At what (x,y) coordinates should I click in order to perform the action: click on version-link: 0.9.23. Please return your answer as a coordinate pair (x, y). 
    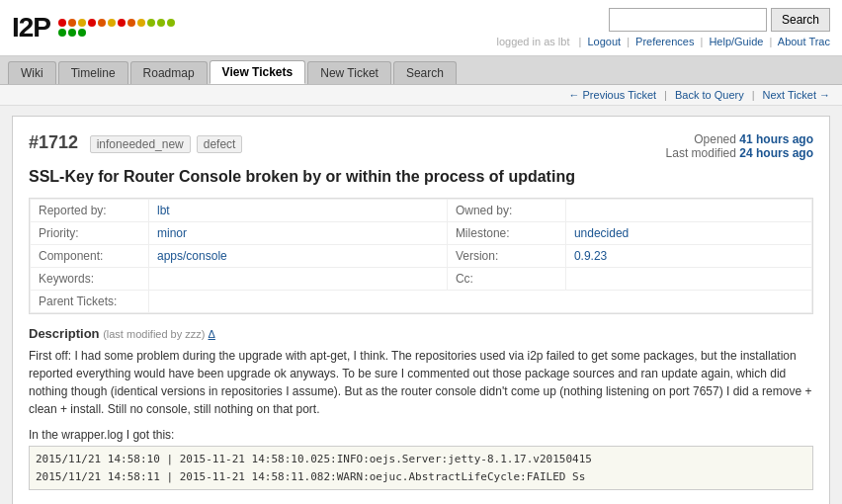
    Looking at the image, I should click on (591, 256).